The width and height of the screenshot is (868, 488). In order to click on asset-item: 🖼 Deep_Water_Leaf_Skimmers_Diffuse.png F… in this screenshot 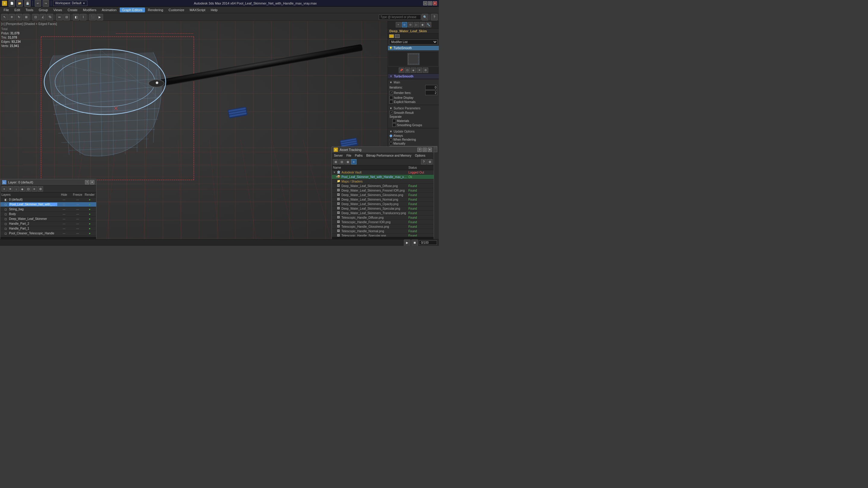, I will do `click(383, 186)`.